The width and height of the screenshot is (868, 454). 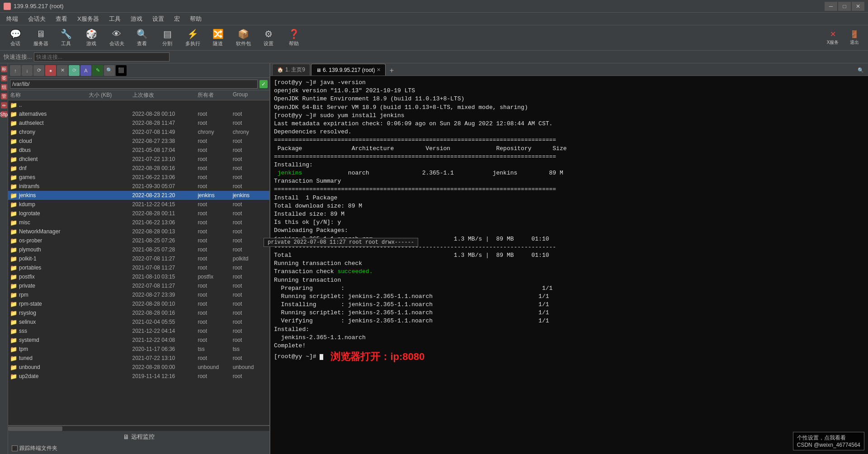 What do you see at coordinates (14, 449) in the screenshot?
I see `follow-terminal-checkbox` at bounding box center [14, 449].